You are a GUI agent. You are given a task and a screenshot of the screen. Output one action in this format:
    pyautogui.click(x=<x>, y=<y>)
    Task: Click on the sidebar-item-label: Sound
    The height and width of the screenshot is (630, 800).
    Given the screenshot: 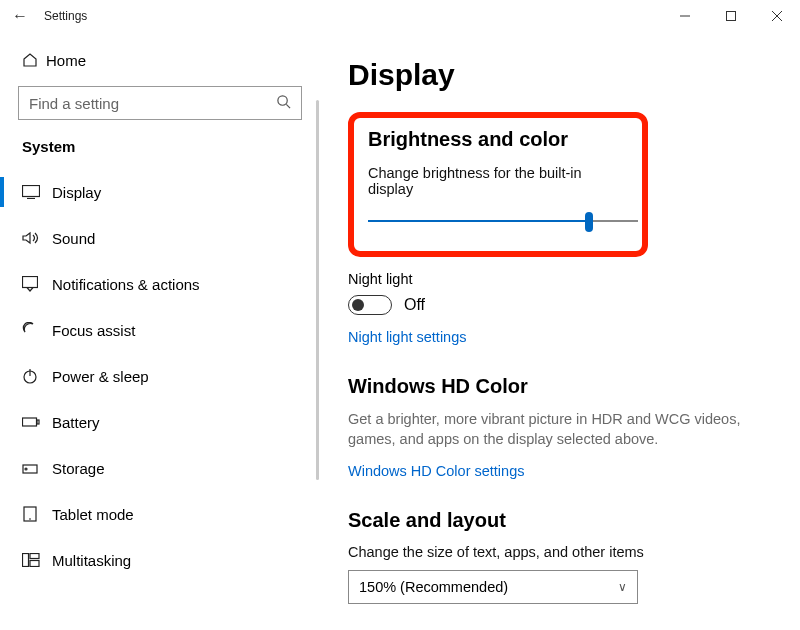 What is the action you would take?
    pyautogui.click(x=74, y=238)
    